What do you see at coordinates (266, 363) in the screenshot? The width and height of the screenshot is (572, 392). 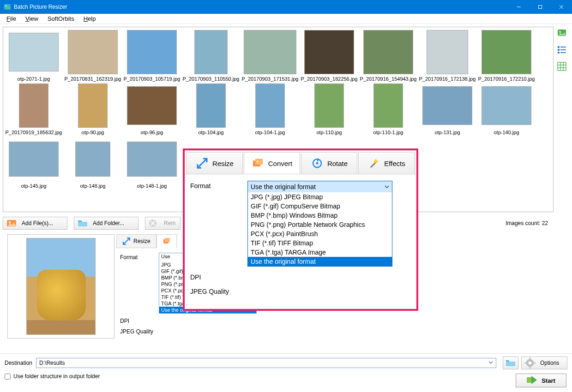 I see `destination-input: D:\Results` at bounding box center [266, 363].